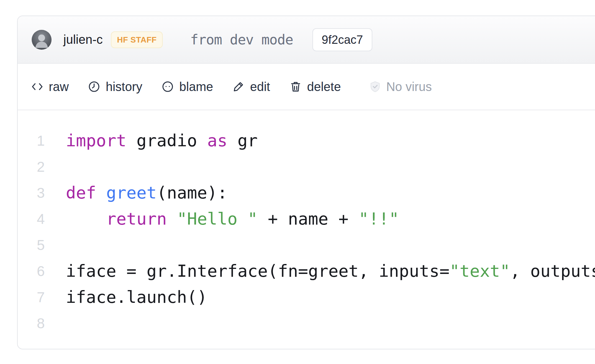 The height and width of the screenshot is (364, 595). I want to click on clock-icon, so click(94, 87).